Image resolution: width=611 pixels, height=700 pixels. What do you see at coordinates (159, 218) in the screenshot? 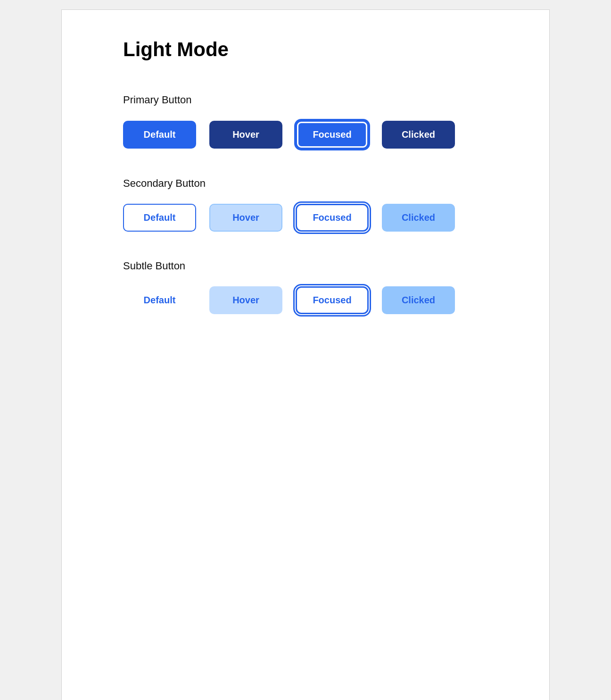
I see `secondary-default-button: Default` at bounding box center [159, 218].